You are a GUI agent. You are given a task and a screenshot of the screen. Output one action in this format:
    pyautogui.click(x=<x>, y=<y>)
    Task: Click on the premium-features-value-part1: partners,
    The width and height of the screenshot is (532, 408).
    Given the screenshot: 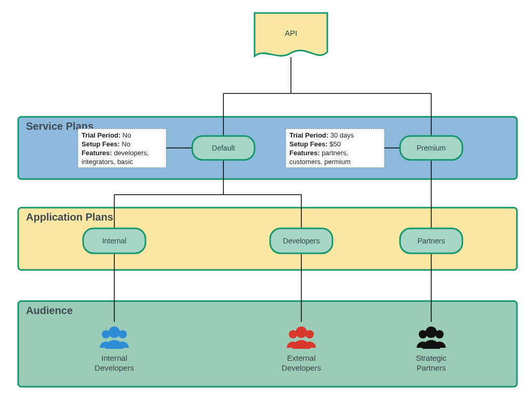 What is the action you would take?
    pyautogui.click(x=335, y=153)
    